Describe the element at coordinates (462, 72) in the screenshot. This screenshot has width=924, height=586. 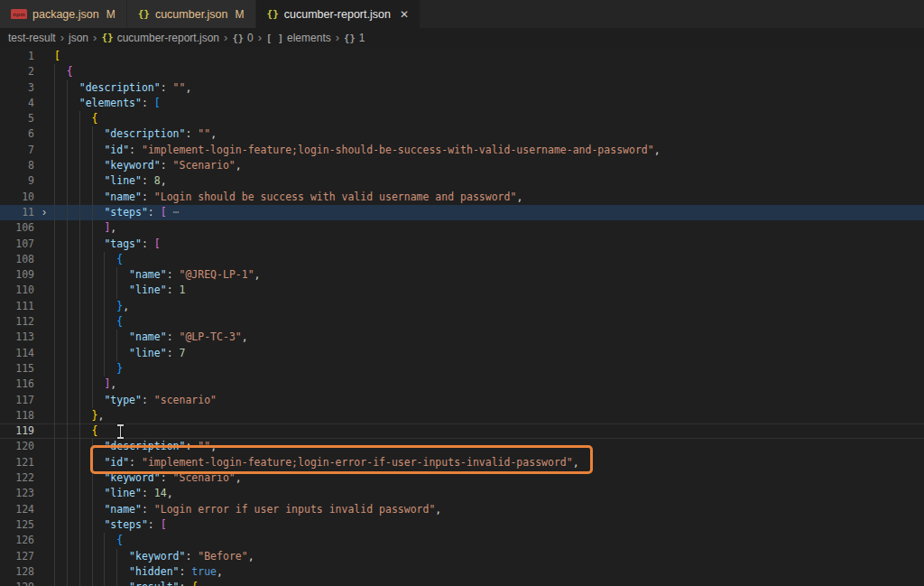
I see `code-line: 2 {` at that location.